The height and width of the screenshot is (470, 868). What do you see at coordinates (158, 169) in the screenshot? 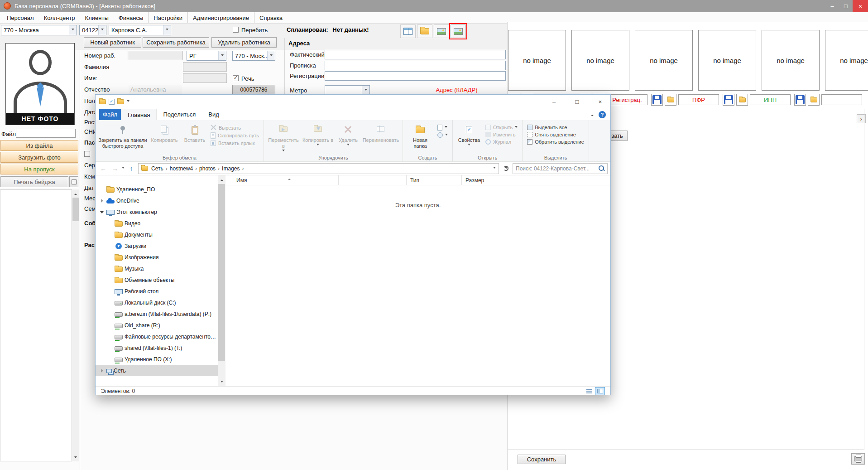
I see `breadcrumb-item: Сеть` at bounding box center [158, 169].